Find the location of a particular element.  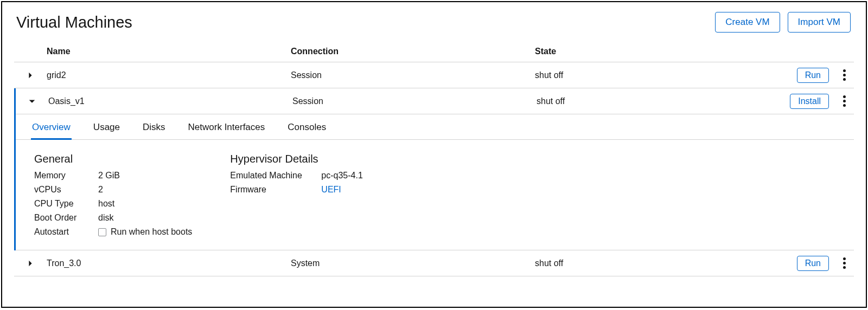

vm-tabs: Overview Usage Disks Network Interfaces … is located at coordinates (435, 127).